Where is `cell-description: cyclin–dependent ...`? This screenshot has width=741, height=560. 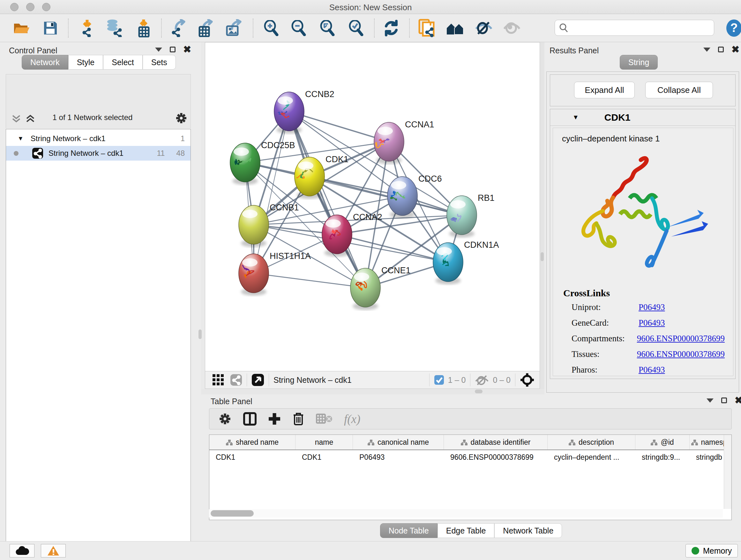 cell-description: cyclin–dependent ... is located at coordinates (592, 457).